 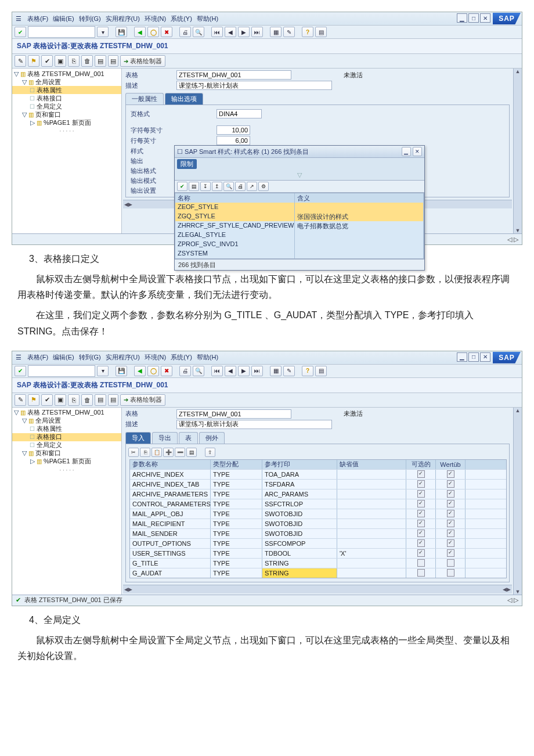 I want to click on tab-export: 导出, so click(x=165, y=438).